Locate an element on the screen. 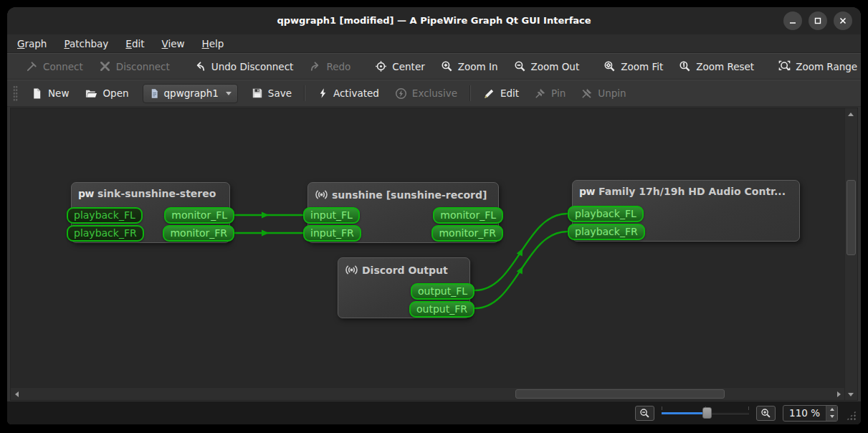  exclusive-bolt-icon is located at coordinates (401, 93).